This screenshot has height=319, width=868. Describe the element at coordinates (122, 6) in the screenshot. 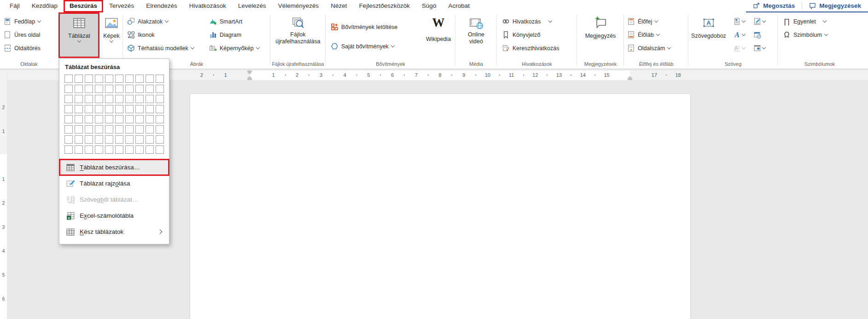

I see `tab-tervezes: Tervezés` at that location.